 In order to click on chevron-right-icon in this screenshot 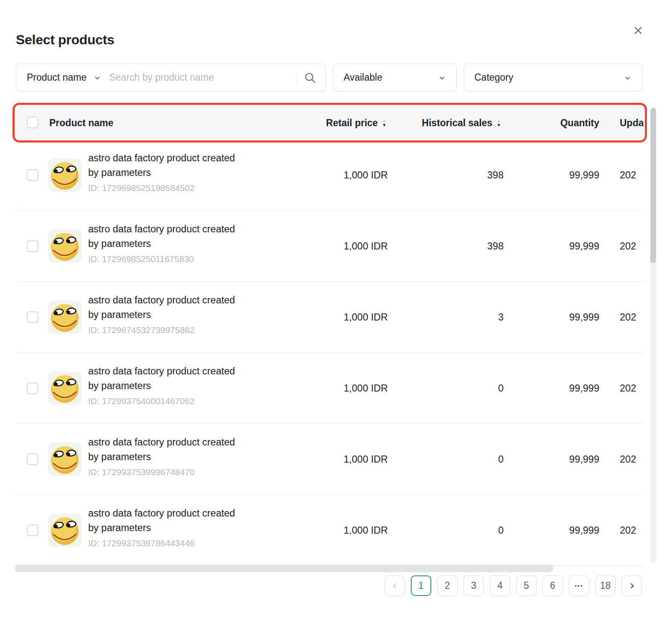, I will do `click(632, 586)`.